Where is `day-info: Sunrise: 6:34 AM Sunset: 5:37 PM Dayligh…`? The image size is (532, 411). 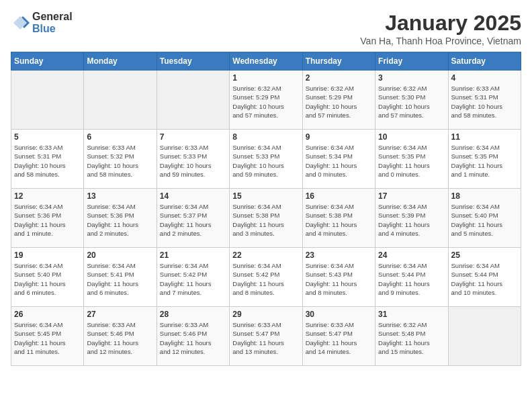 day-info: Sunrise: 6:34 AM Sunset: 5:37 PM Dayligh… is located at coordinates (193, 220).